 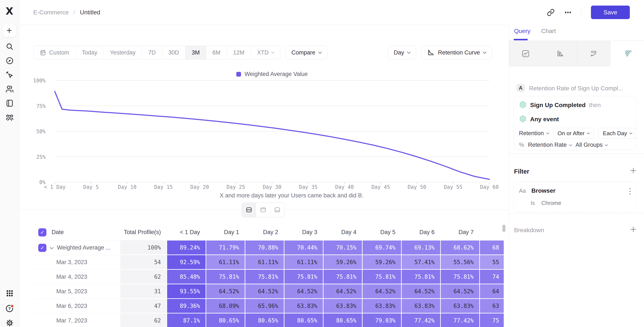 I want to click on compare-button: Compare, so click(x=306, y=52).